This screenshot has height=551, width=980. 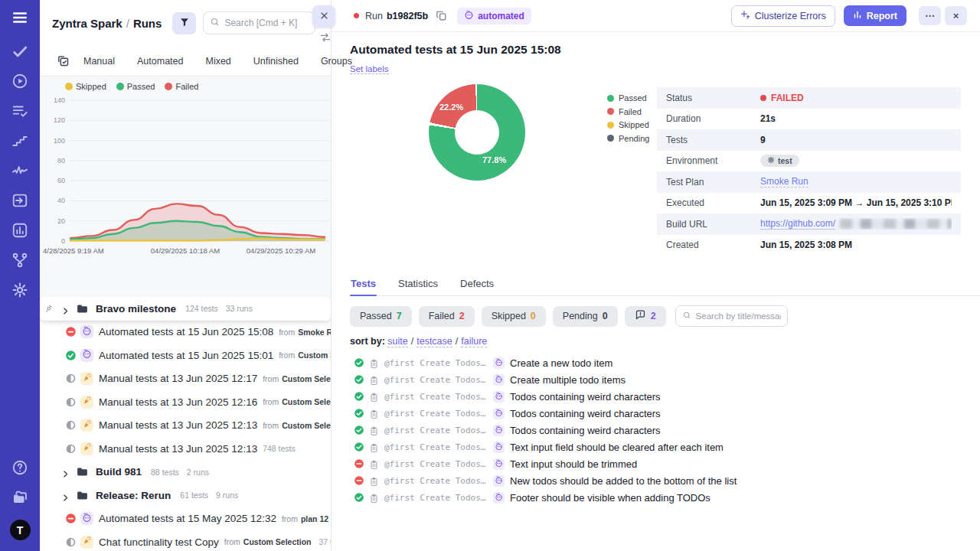 What do you see at coordinates (763, 140) in the screenshot?
I see `info-text-value: 9` at bounding box center [763, 140].